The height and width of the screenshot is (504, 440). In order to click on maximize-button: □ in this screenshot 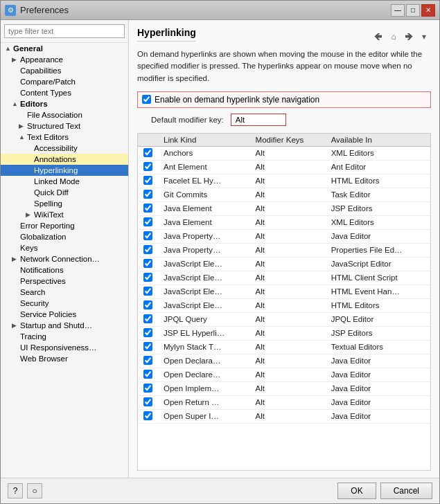, I will do `click(413, 10)`.